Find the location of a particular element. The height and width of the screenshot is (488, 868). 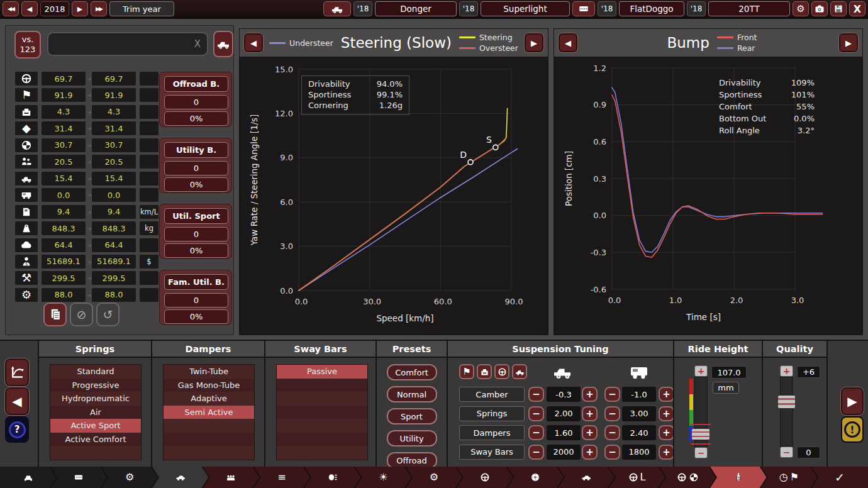

engine-family-button is located at coordinates (584, 9).